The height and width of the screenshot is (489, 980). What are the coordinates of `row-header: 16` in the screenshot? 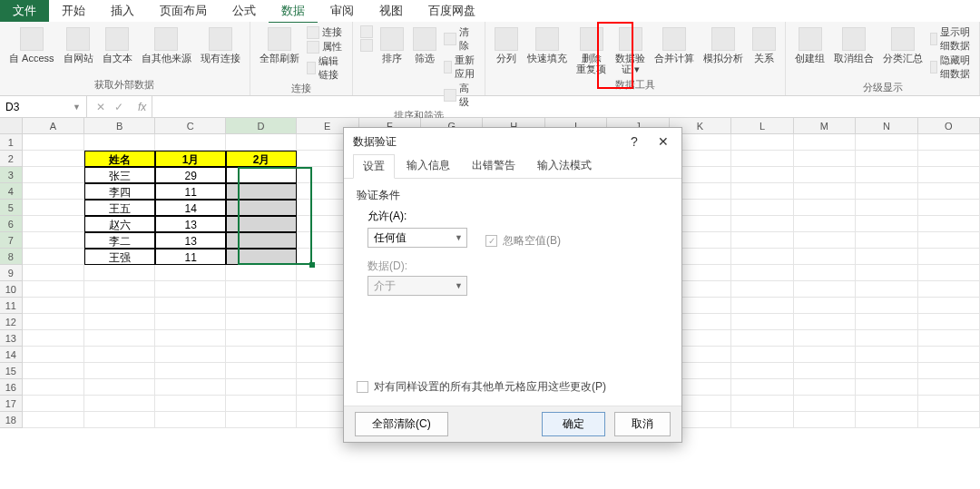 It's located at (11, 387).